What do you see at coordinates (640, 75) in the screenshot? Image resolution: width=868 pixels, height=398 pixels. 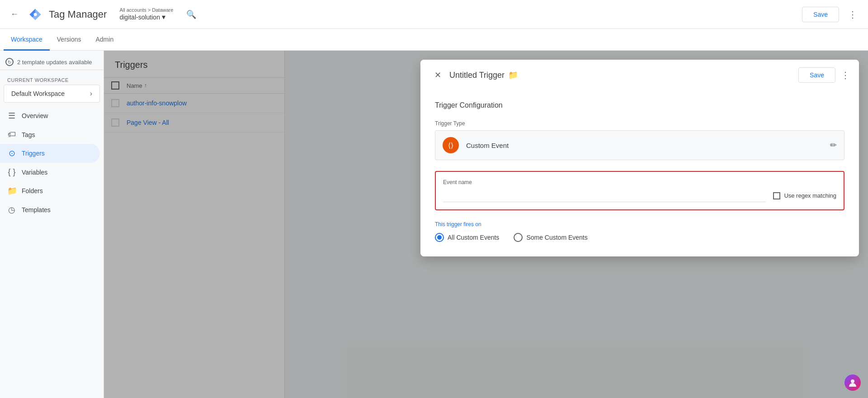 I see `modal-header: ✕ Untitled Trigger 📁 Save ⋮` at bounding box center [640, 75].